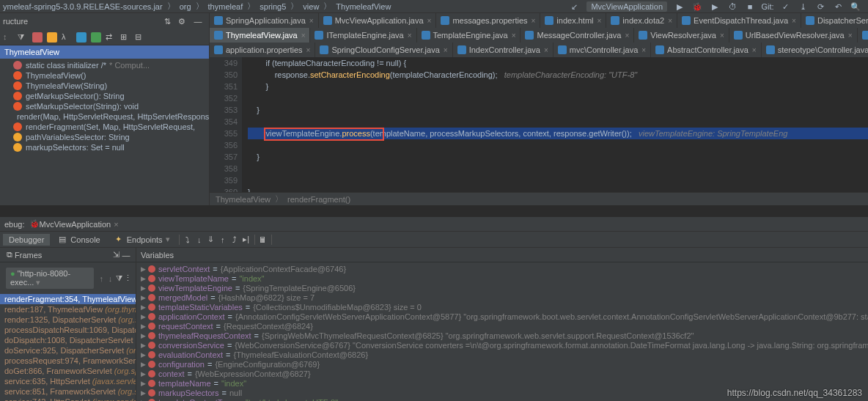 The height and width of the screenshot is (401, 868). Describe the element at coordinates (167, 21) in the screenshot. I see `expand-all-icon: ⇅` at that location.